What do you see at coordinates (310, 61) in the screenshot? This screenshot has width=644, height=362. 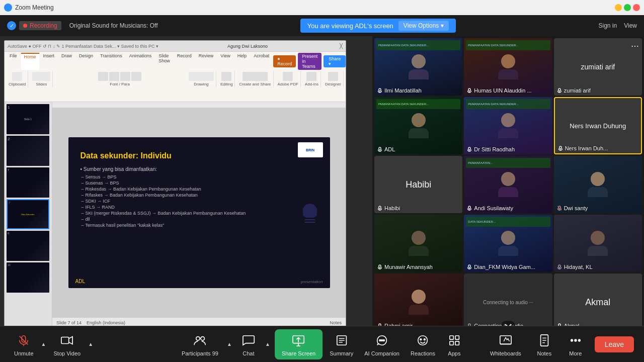 I see `present-teams-button: Present in Teams` at bounding box center [310, 61].